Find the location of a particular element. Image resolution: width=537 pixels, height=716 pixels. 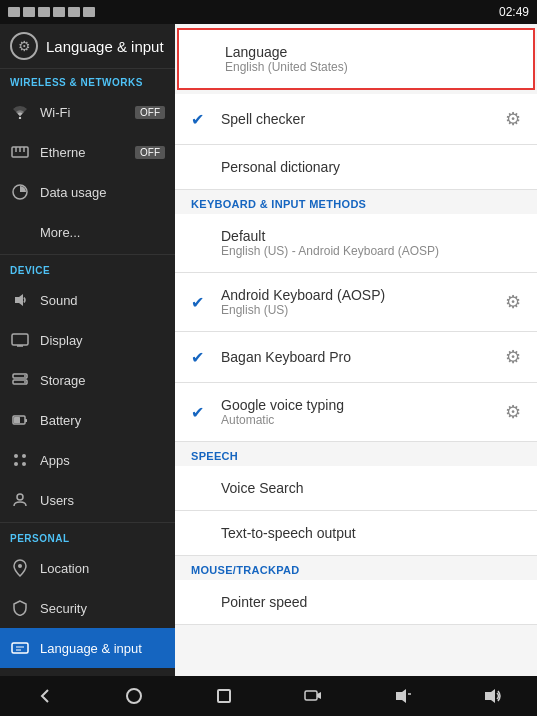

sidebar-item-security: Security is located at coordinates (88, 608).